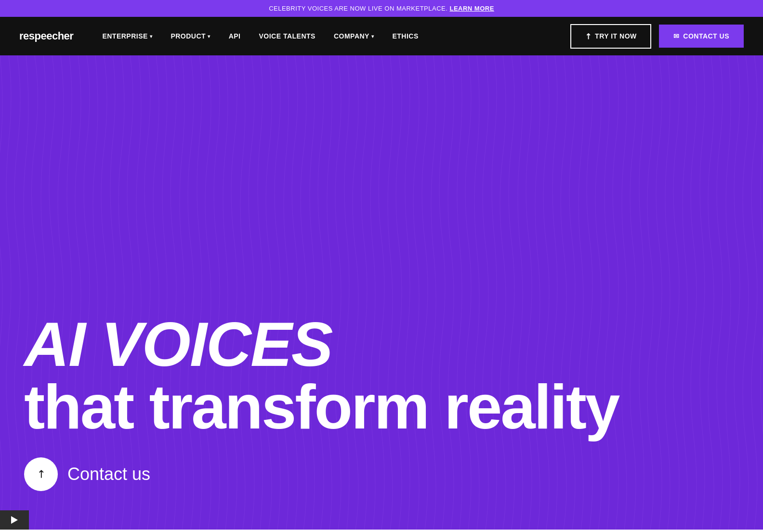 The height and width of the screenshot is (532, 763). What do you see at coordinates (382, 407) in the screenshot?
I see `hero-headline-line2: that transform reality` at bounding box center [382, 407].